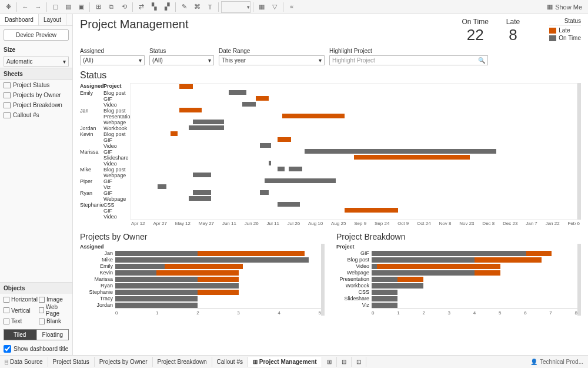 The width and height of the screenshot is (588, 368). I want to click on object-item: Web Page, so click(54, 310).